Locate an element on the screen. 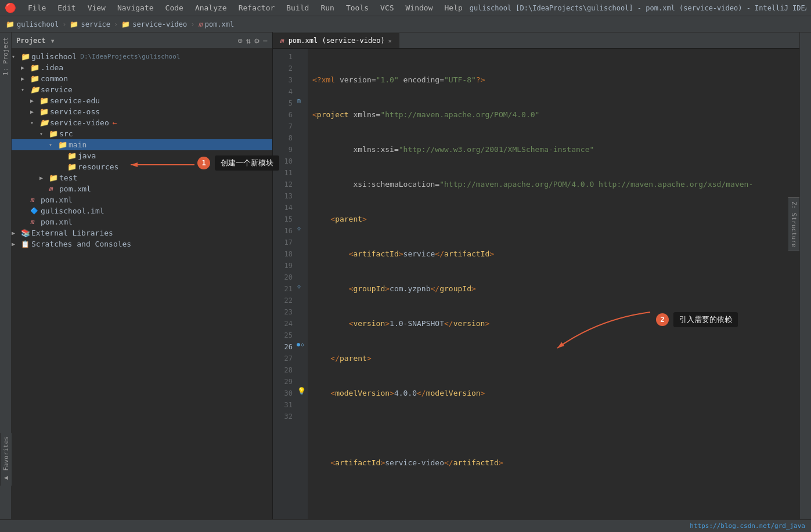  favorites-tab: ▶ Favorites is located at coordinates (6, 459).